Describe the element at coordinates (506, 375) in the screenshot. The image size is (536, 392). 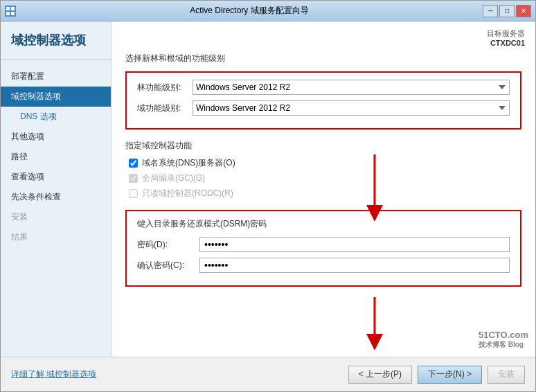
I see `install-button: 安装` at that location.